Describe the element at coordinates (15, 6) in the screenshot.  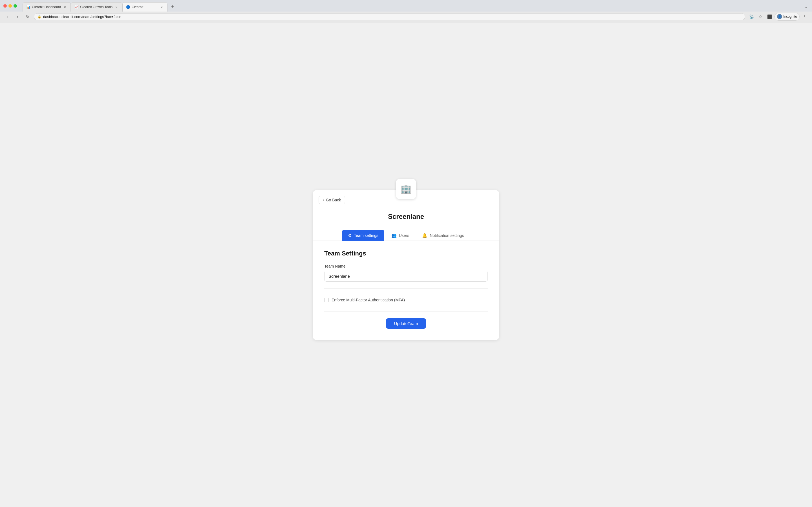
I see `window-maximize-btn` at that location.